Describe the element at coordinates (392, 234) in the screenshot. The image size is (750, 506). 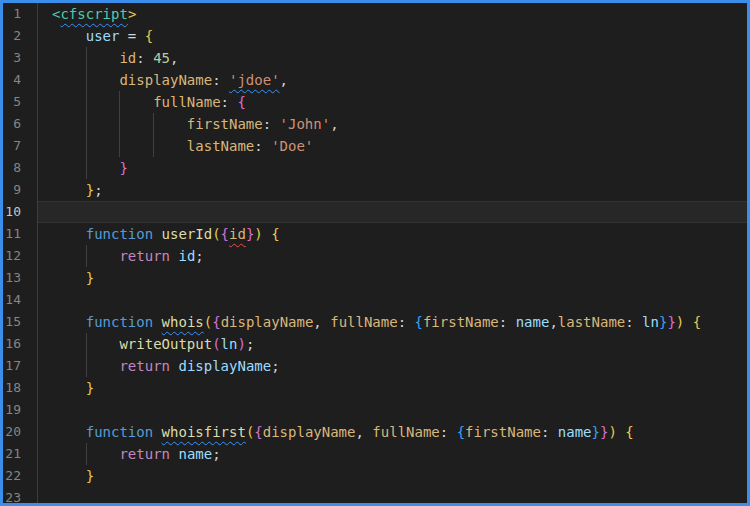
I see `code-content: function userId({id}) {` at that location.